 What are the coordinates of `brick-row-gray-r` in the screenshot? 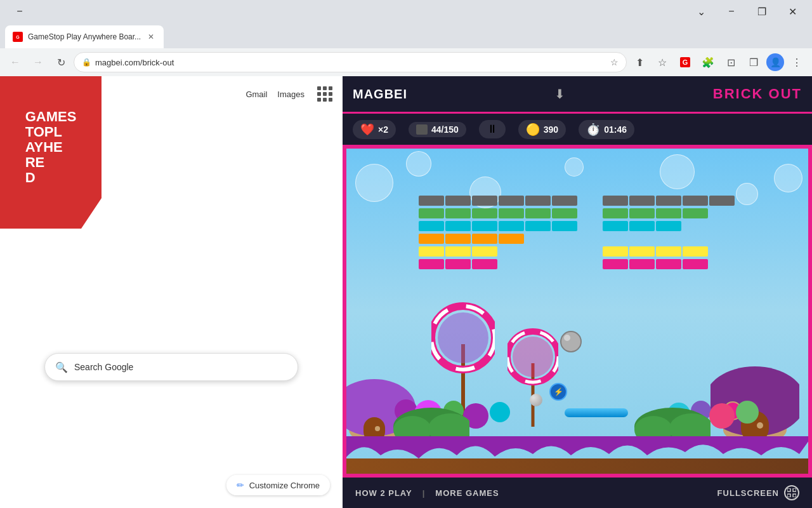 It's located at (669, 201).